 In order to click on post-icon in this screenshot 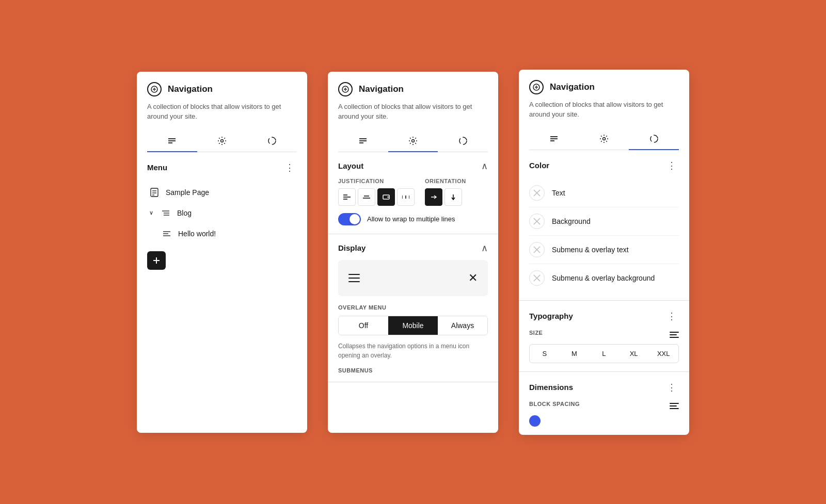, I will do `click(167, 234)`.